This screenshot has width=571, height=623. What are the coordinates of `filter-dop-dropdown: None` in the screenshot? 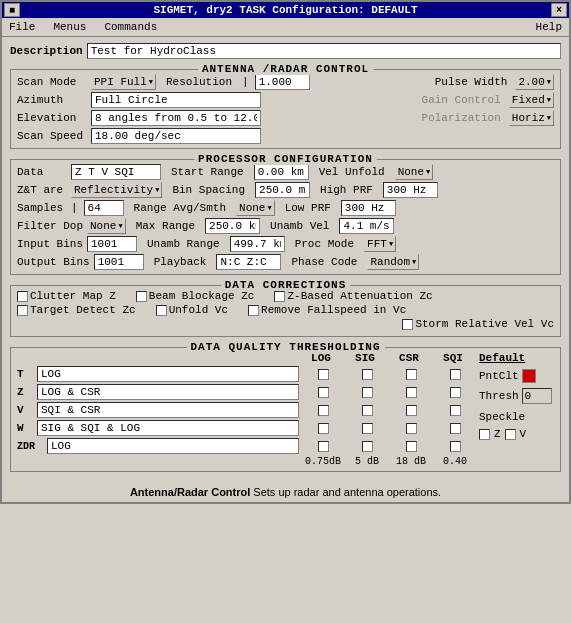 It's located at (106, 226).